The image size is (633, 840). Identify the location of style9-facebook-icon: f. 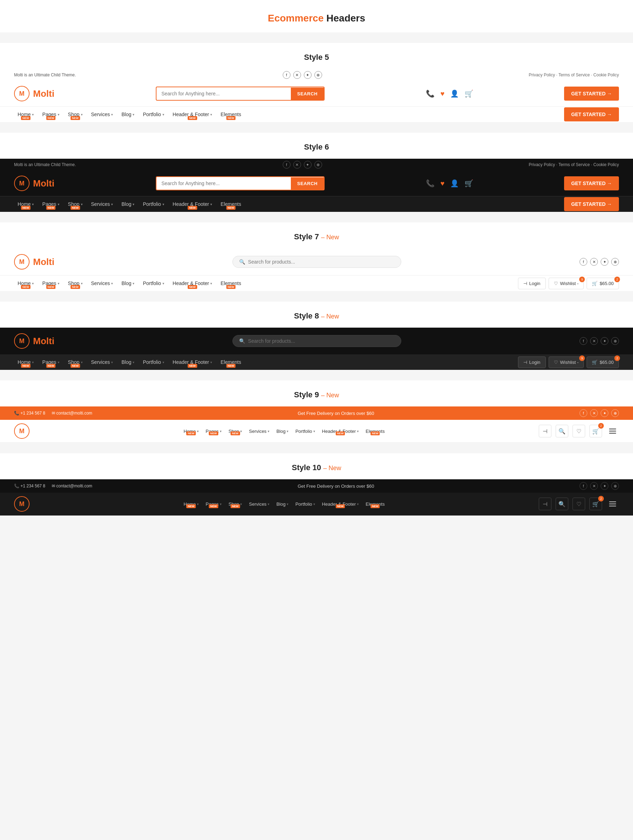
(584, 413).